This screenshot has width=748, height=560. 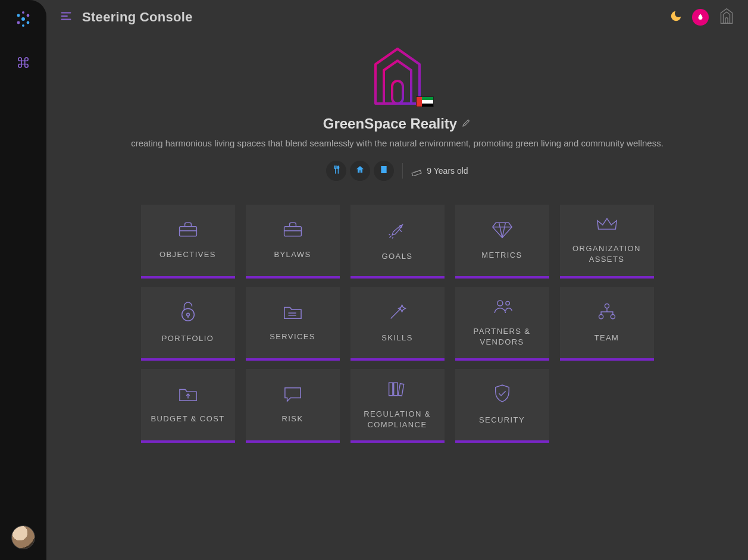 What do you see at coordinates (188, 405) in the screenshot?
I see `tile-budget-cost: BUDGET & COST` at bounding box center [188, 405].